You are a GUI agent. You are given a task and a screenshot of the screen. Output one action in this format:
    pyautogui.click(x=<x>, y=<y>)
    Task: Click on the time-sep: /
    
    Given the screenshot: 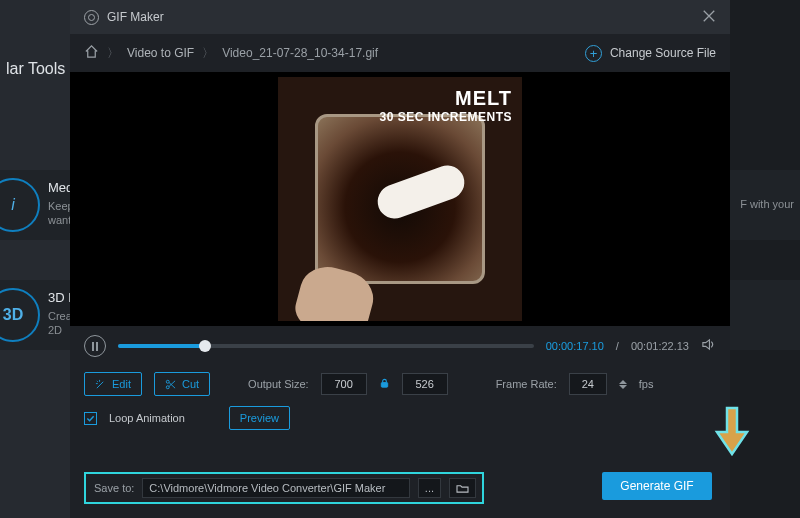 What is the action you would take?
    pyautogui.click(x=618, y=346)
    